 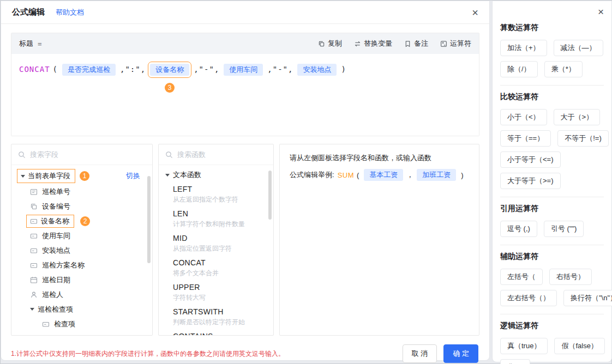 I want to click on operator-button: 大于（>）, so click(x=577, y=117).